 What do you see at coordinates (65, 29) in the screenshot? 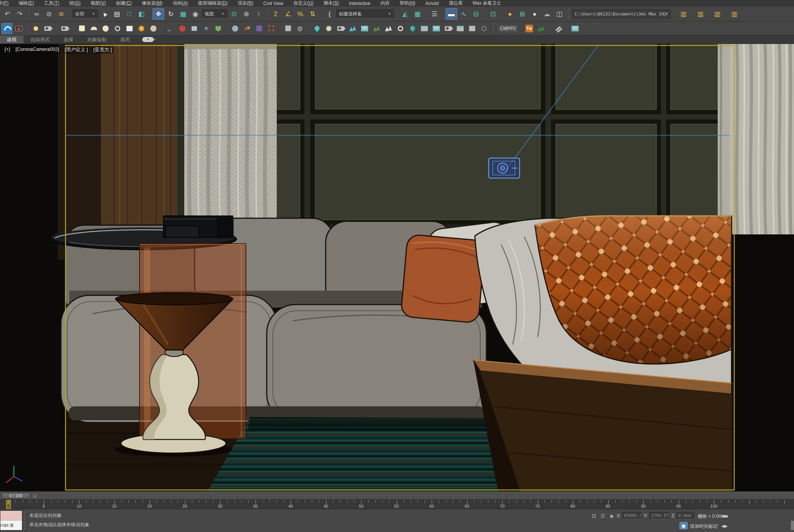
I see `corona-proxy-exporter-icon` at bounding box center [65, 29].